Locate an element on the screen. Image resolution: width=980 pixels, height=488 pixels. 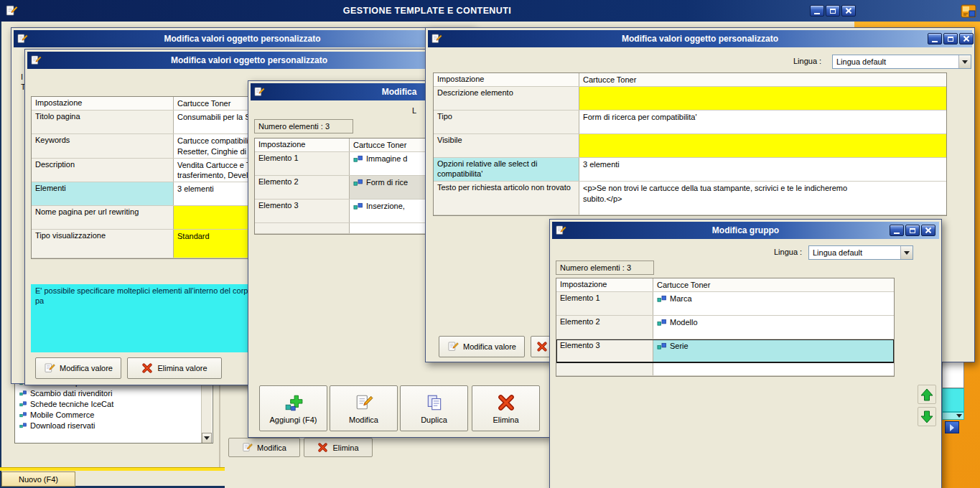
main-titlebar: GESTIONE TEMPLATE E CONTENUTI is located at coordinates (490, 11).